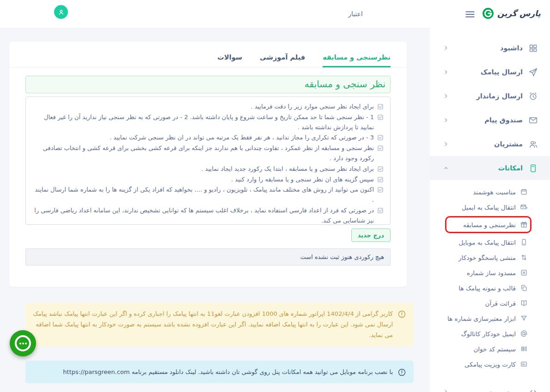 The height and width of the screenshot is (392, 550). I want to click on subitem-sms-to-email: انتقال پیامک به ایمیل, so click(490, 207).